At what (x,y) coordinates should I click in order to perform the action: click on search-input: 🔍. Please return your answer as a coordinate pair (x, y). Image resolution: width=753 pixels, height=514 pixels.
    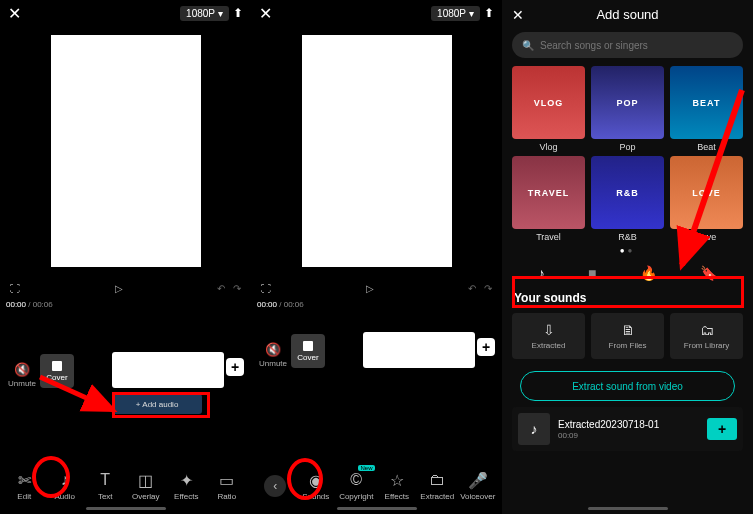
    Looking at the image, I should click on (628, 45).